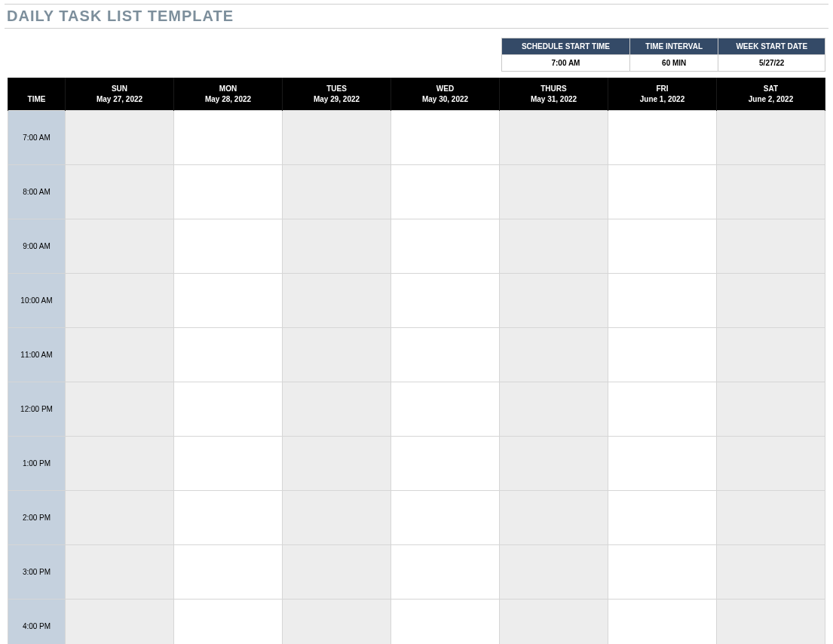 Image resolution: width=833 pixels, height=644 pixels. Describe the element at coordinates (37, 409) in the screenshot. I see `time-cell: 12:00 PM` at that location.